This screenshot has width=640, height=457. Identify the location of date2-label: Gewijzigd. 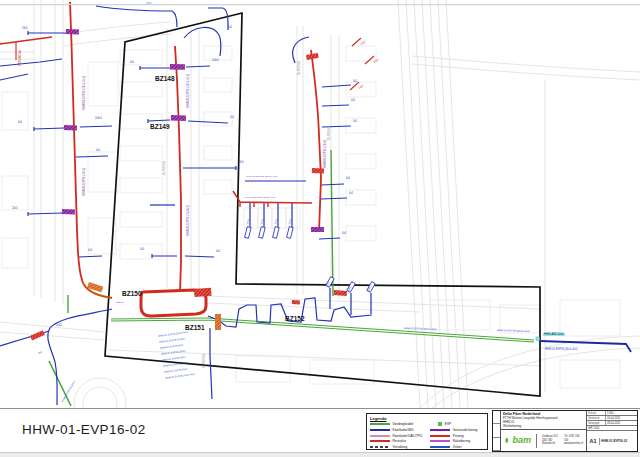
(596, 423).